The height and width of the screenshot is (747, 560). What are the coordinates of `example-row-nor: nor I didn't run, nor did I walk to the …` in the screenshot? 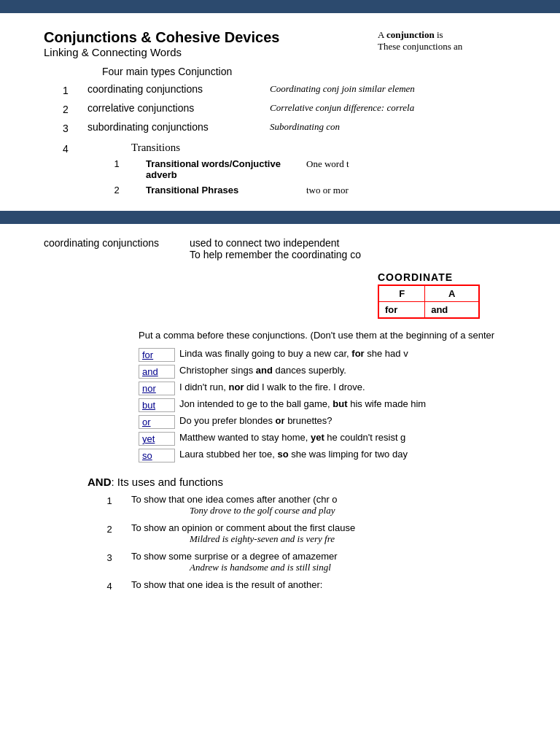 It's located at (349, 388).